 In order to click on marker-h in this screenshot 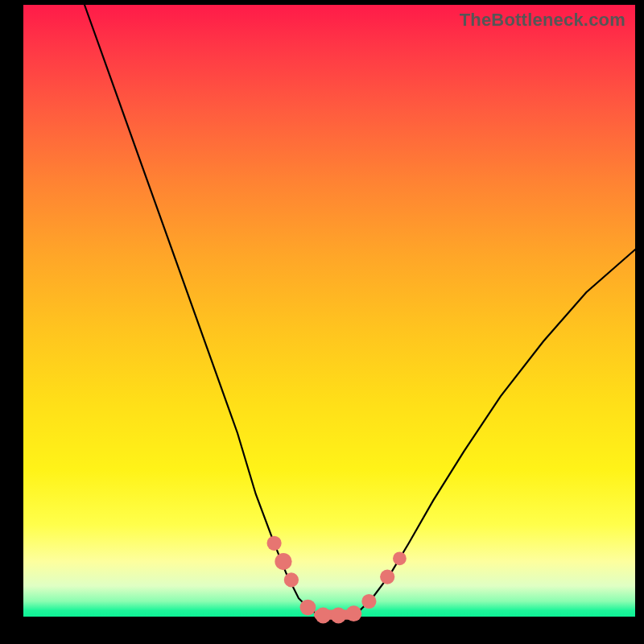, I will do `click(369, 601)`.